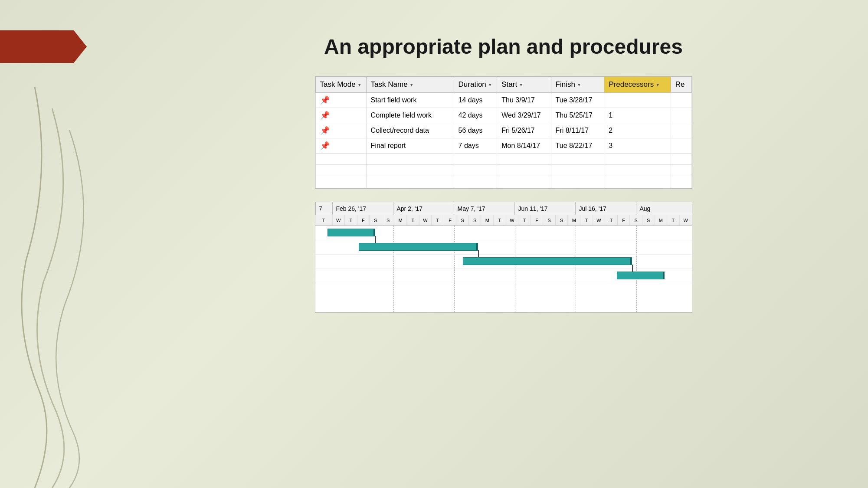  What do you see at coordinates (410, 146) in the screenshot?
I see `task-name-cell: Final report` at bounding box center [410, 146].